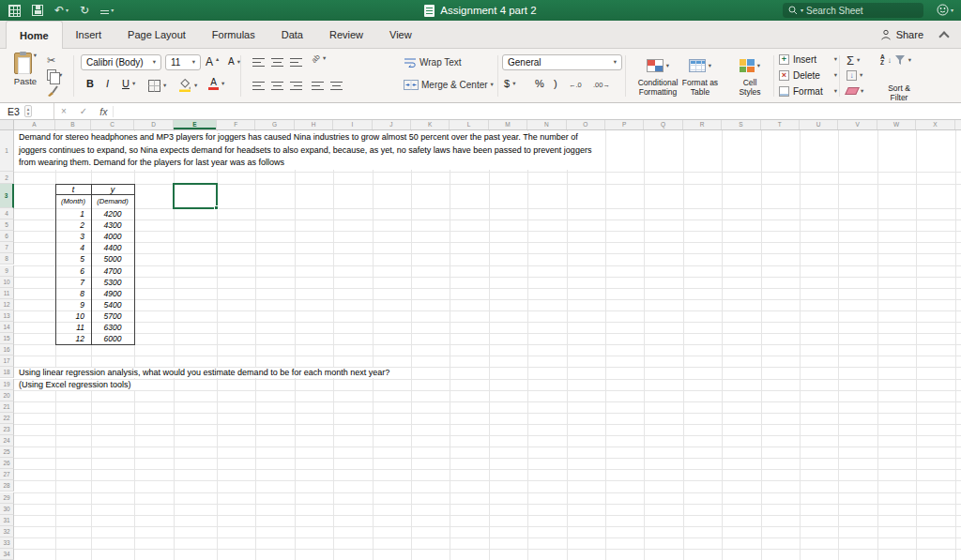 Image resolution: width=961 pixels, height=560 pixels. I want to click on undo-button: ↶▾, so click(62, 10).